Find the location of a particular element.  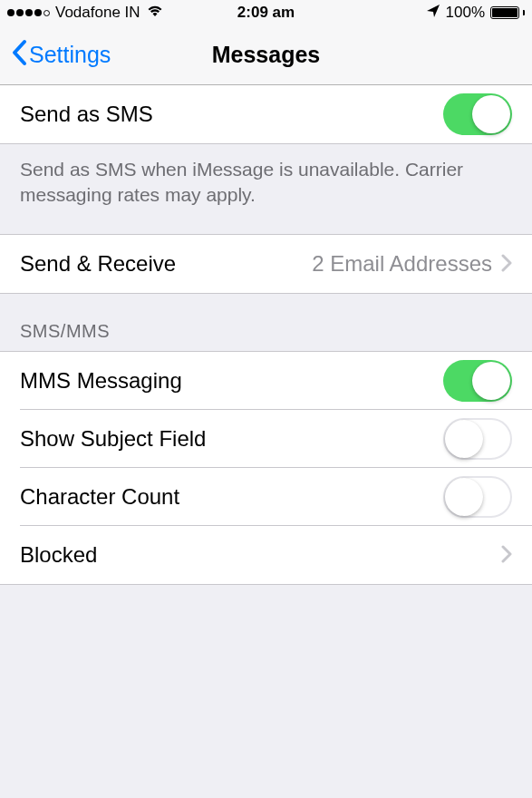

send-as-sms-toggle is located at coordinates (478, 114).